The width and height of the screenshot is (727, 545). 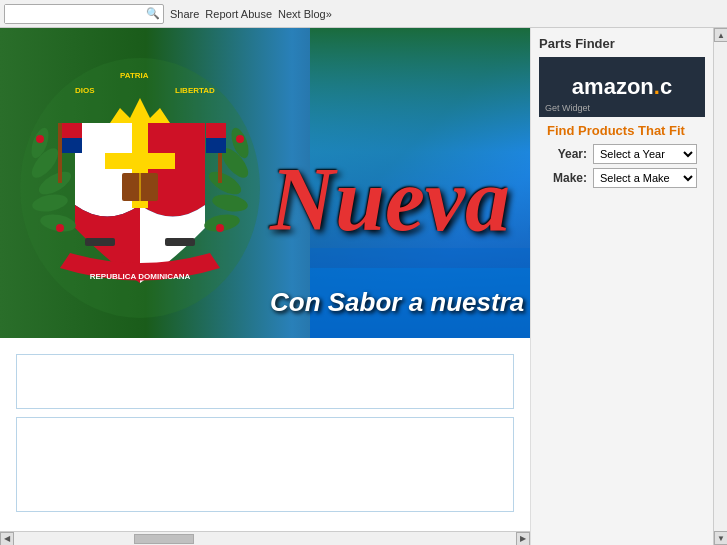 I want to click on get-widget-label: Get Widget, so click(x=568, y=108).